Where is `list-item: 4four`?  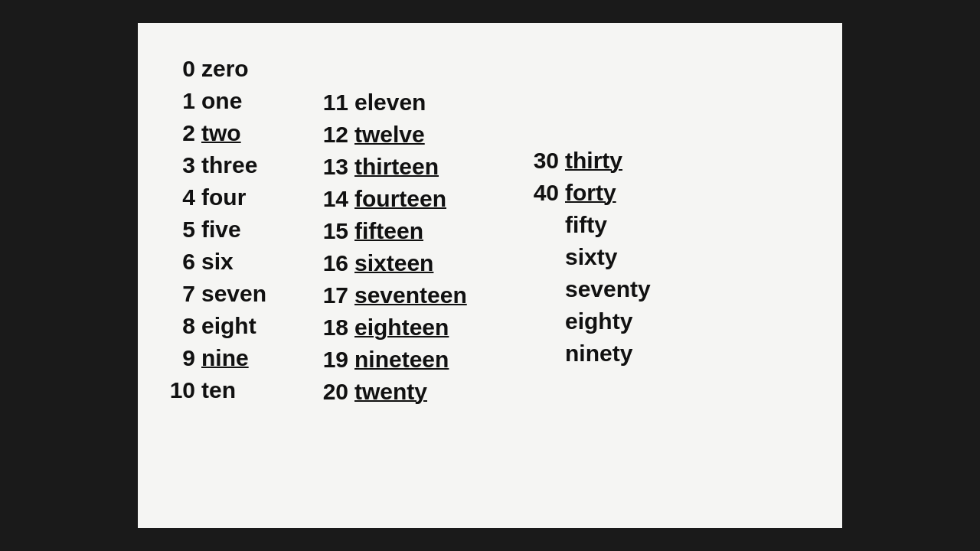 list-item: 4four is located at coordinates (245, 197).